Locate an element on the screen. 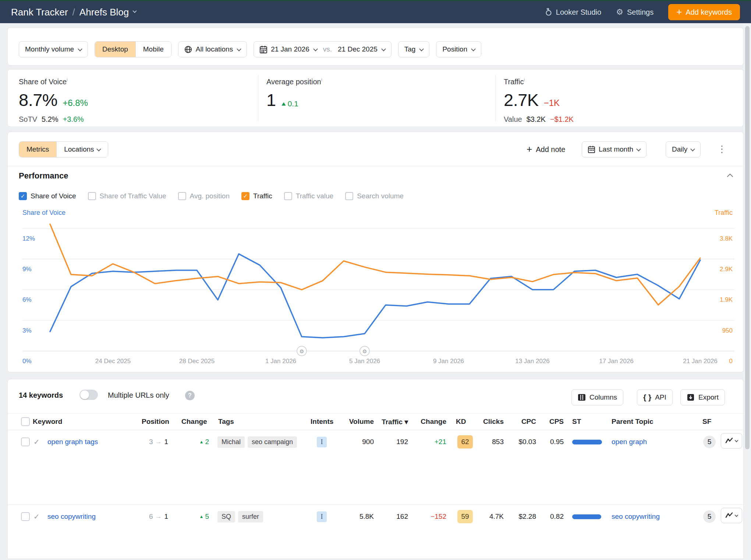  column-header-position: Position is located at coordinates (155, 422).